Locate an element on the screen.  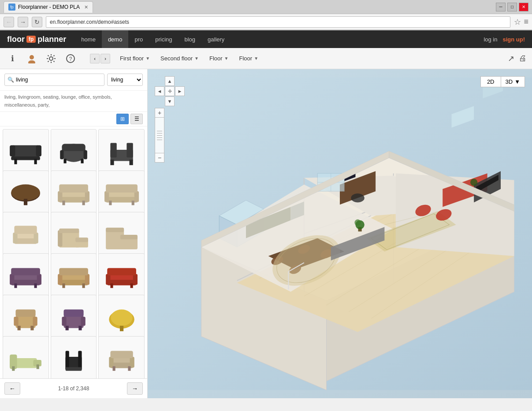
close-btn: ✕ is located at coordinates (524, 7).